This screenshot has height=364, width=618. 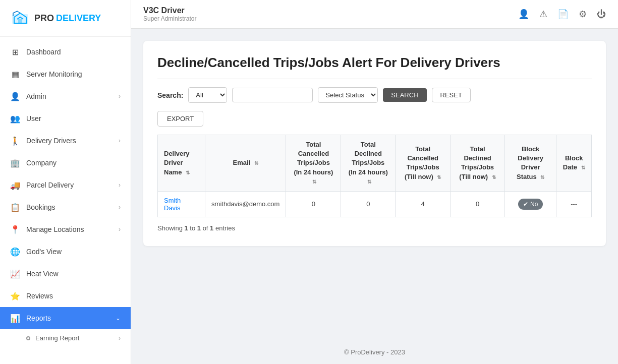 I want to click on sidebar-item-bookings: 📋 Bookings ›, so click(x=66, y=207).